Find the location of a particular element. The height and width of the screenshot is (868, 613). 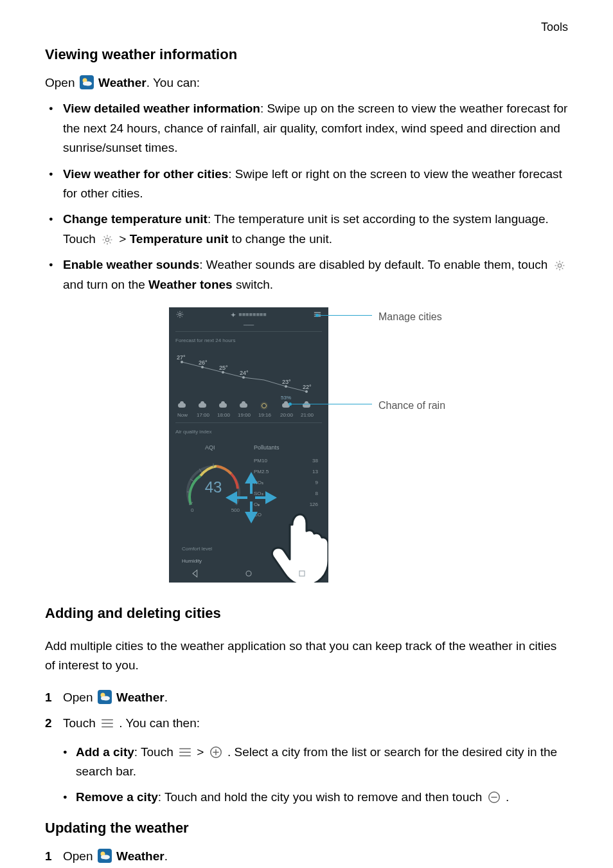

bullet-remove-city: Remove a city: Touch and hold the city y… is located at coordinates (315, 797).